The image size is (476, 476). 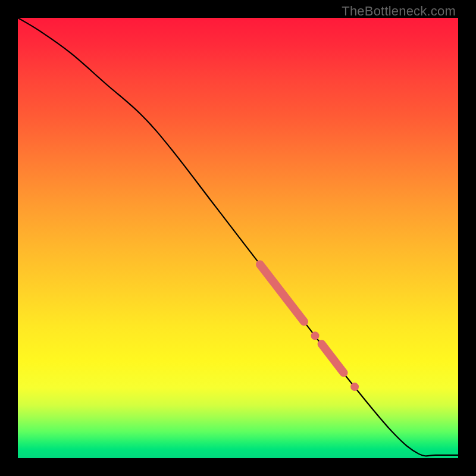 What do you see at coordinates (399, 11) in the screenshot?
I see `attribution-label: TheBottleneck.com` at bounding box center [399, 11].